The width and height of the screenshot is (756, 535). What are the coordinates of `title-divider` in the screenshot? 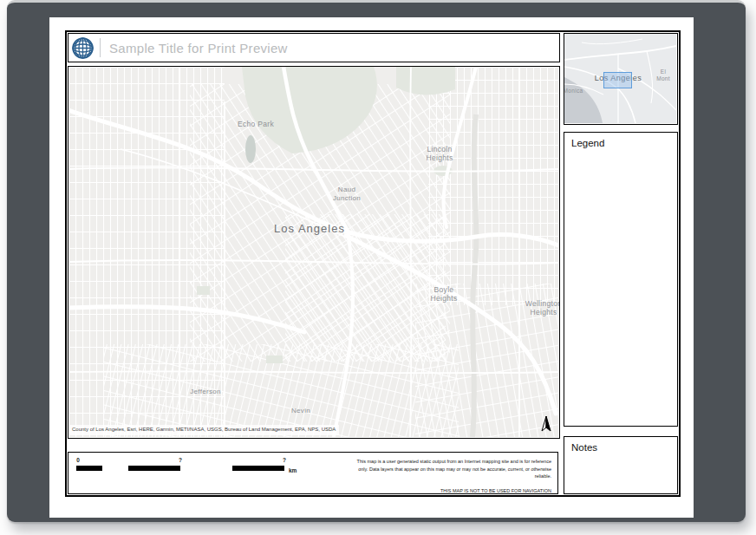 It's located at (101, 48).